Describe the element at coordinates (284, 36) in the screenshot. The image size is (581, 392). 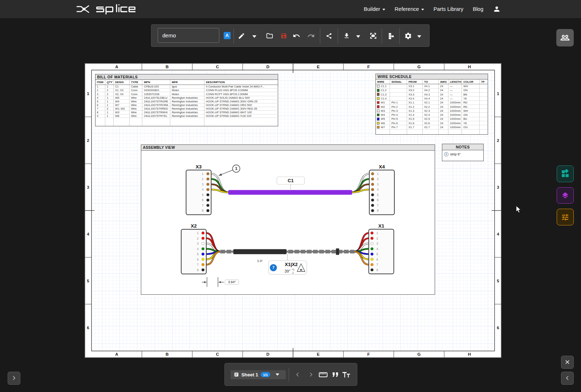
I see `save-button` at that location.